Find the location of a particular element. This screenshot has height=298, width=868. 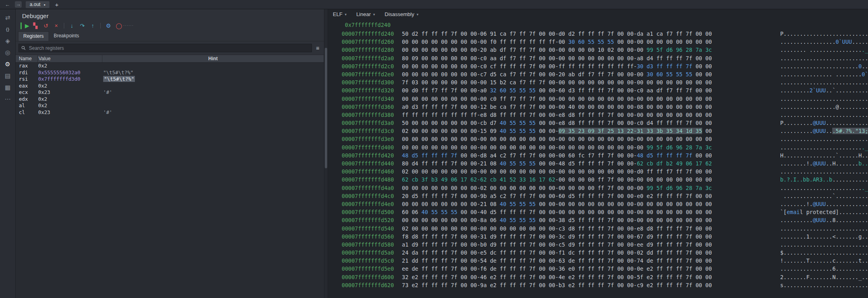

record-button: ◯ is located at coordinates (119, 26).